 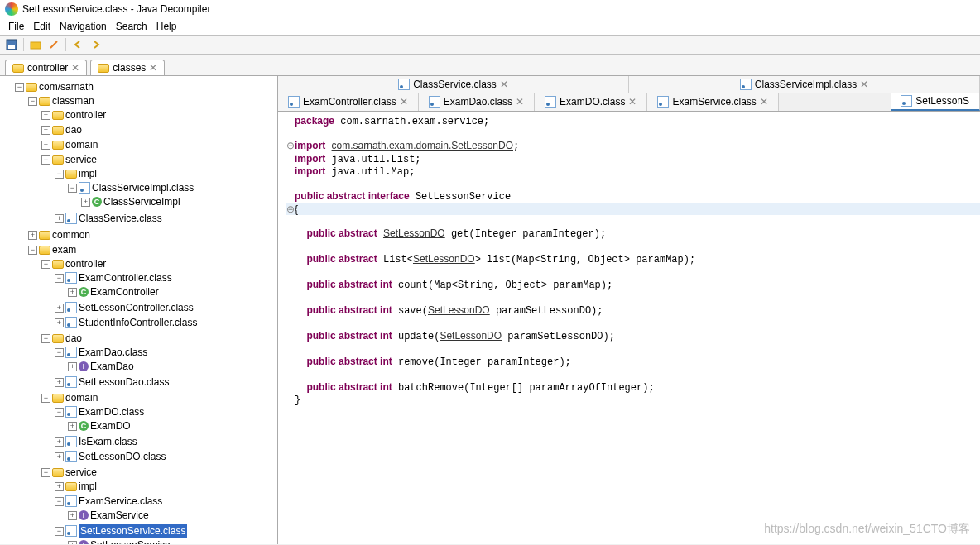 What do you see at coordinates (36, 45) in the screenshot?
I see `open-icon` at bounding box center [36, 45].